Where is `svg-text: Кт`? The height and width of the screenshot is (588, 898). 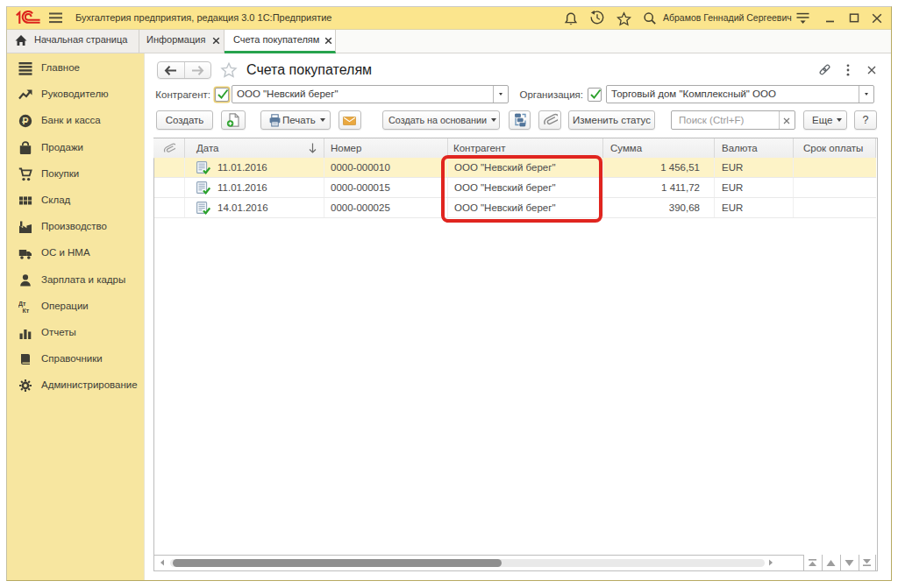
svg-text: Кт is located at coordinates (26, 310).